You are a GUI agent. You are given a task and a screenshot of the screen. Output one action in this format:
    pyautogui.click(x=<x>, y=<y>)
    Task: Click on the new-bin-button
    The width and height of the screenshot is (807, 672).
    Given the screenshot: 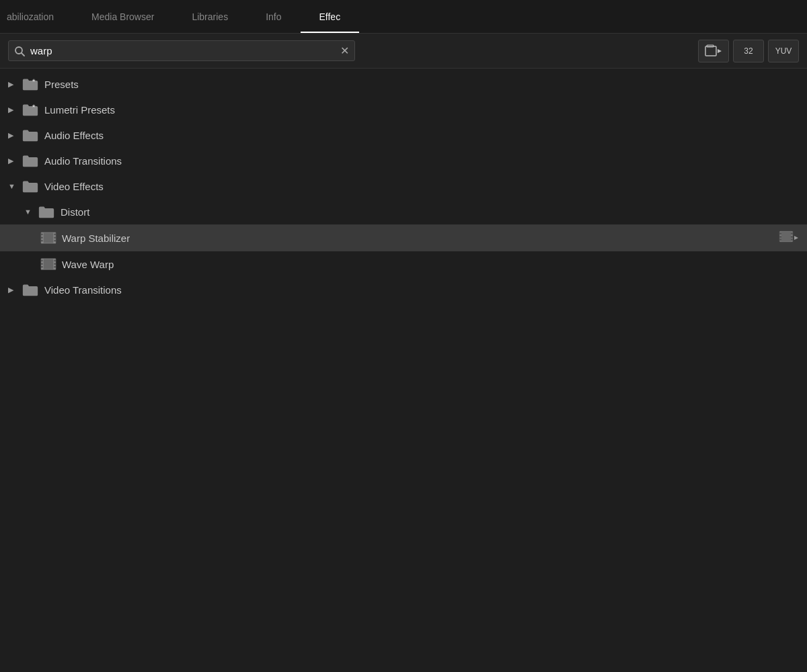 What is the action you would take?
    pyautogui.click(x=714, y=51)
    